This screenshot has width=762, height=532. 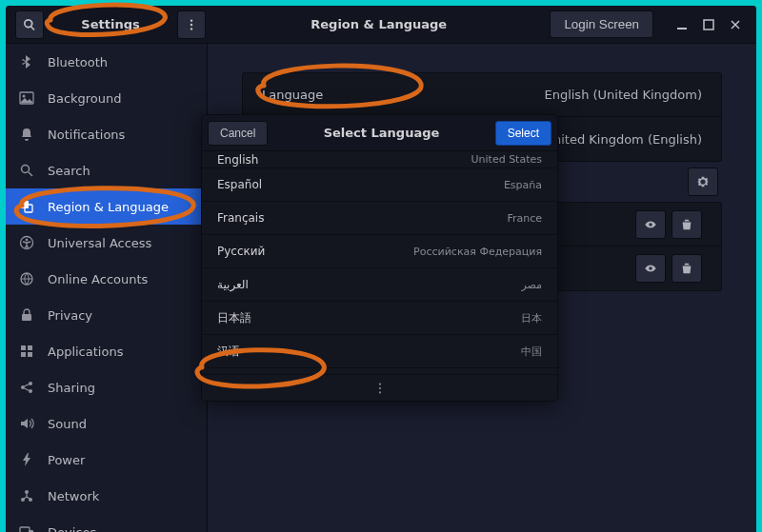 What do you see at coordinates (292, 95) in the screenshot?
I see `language-row-label: Language` at bounding box center [292, 95].